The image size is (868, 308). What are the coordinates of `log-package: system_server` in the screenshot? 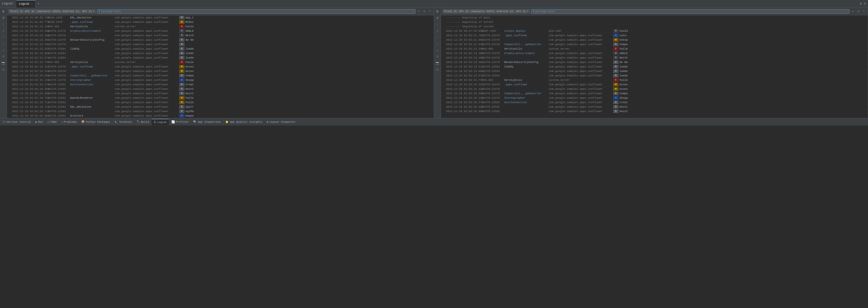 It's located at (147, 62).